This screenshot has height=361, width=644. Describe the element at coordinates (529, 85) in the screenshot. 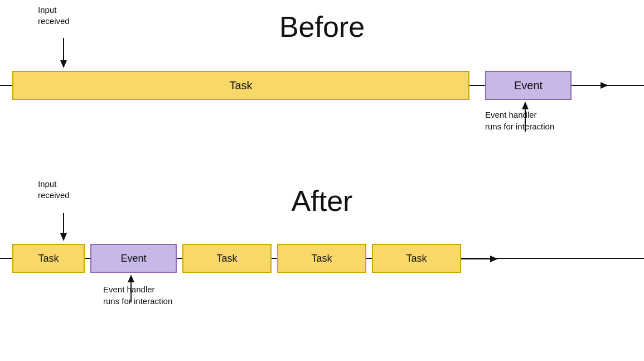

I see `before-event-box: Event` at that location.